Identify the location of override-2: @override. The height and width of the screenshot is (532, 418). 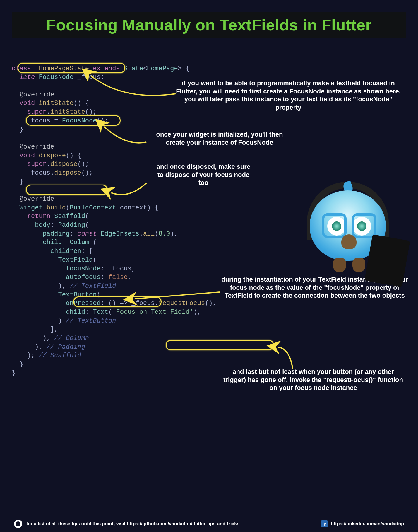
(37, 147).